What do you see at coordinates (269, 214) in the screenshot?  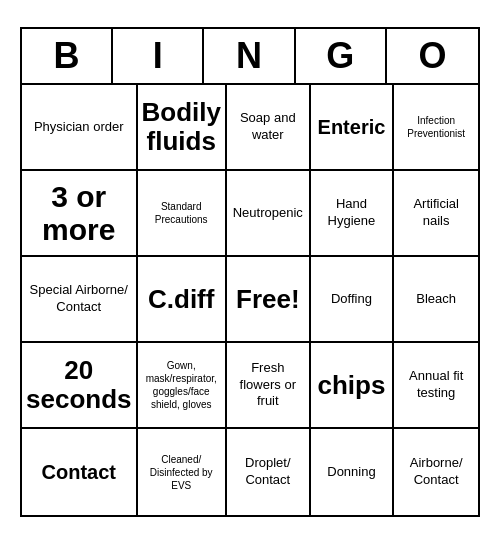 I see `bingo-cell: Neutropenic` at bounding box center [269, 214].